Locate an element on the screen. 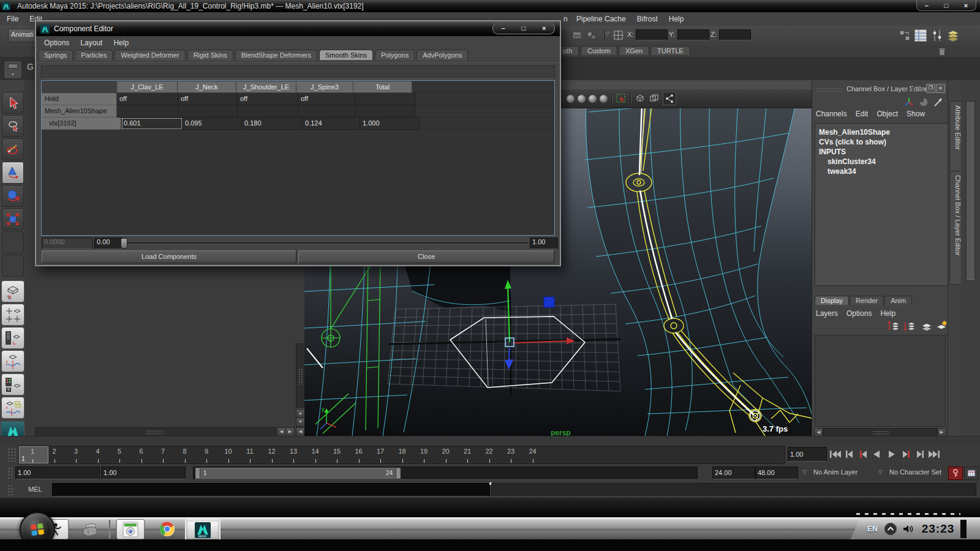 This screenshot has width=980, height=551. channel-box-menu-channels: Channels is located at coordinates (832, 114).